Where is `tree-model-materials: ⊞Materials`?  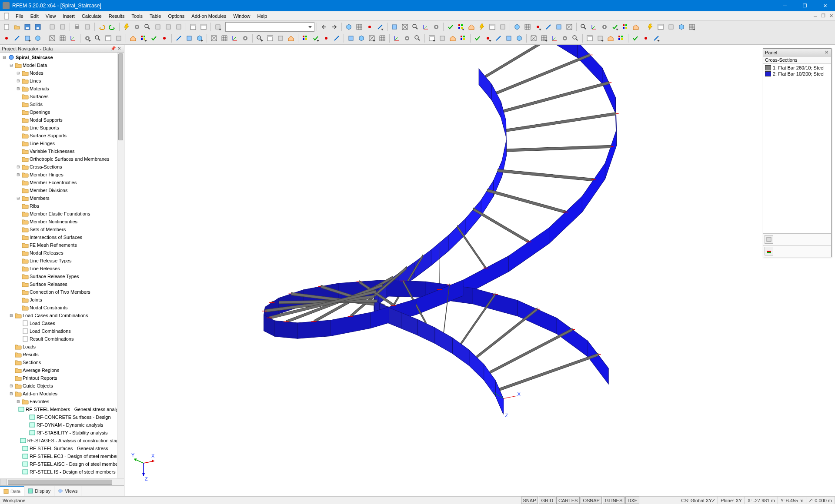 tree-model-materials: ⊞Materials is located at coordinates (62, 89).